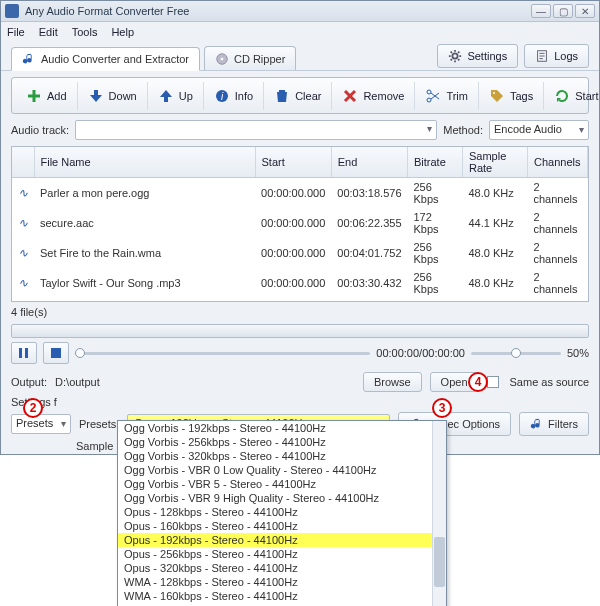 The height and width of the screenshot is (606, 600). Describe the element at coordinates (24, 353) in the screenshot. I see `pause-icon` at that location.